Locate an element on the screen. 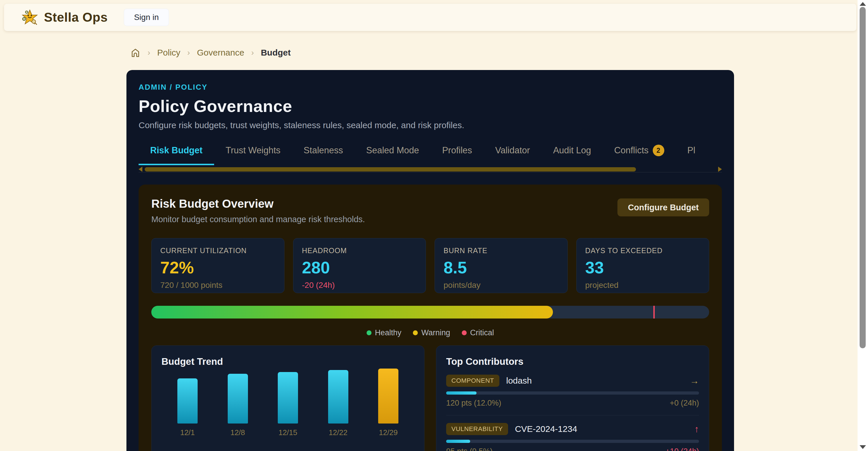  tabs-scrollbar is located at coordinates (430, 169).